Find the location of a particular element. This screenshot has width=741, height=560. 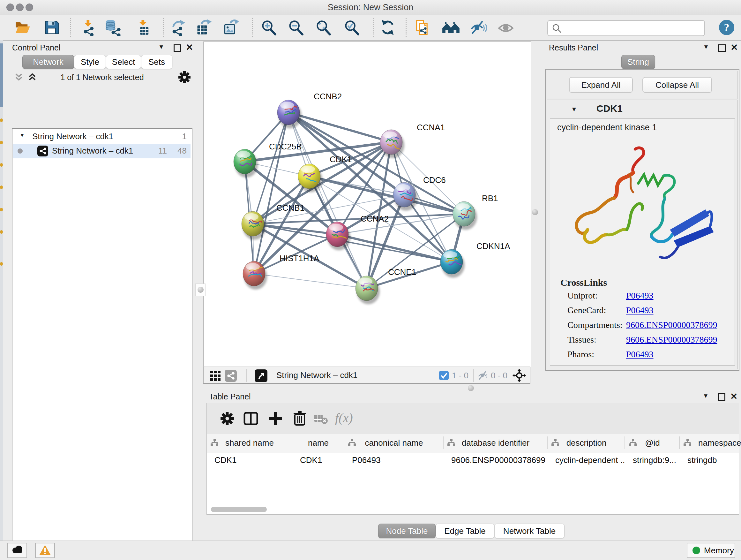

open-session-icon is located at coordinates (22, 27).